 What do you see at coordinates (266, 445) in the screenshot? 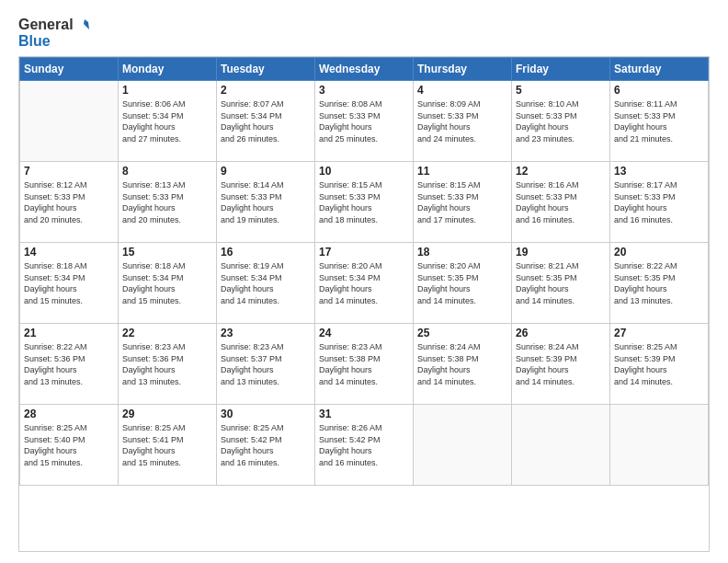
I see `day-info: Sunrise: 8:25 AM Sunset: 5:42 PM Dayligh…` at bounding box center [266, 445].